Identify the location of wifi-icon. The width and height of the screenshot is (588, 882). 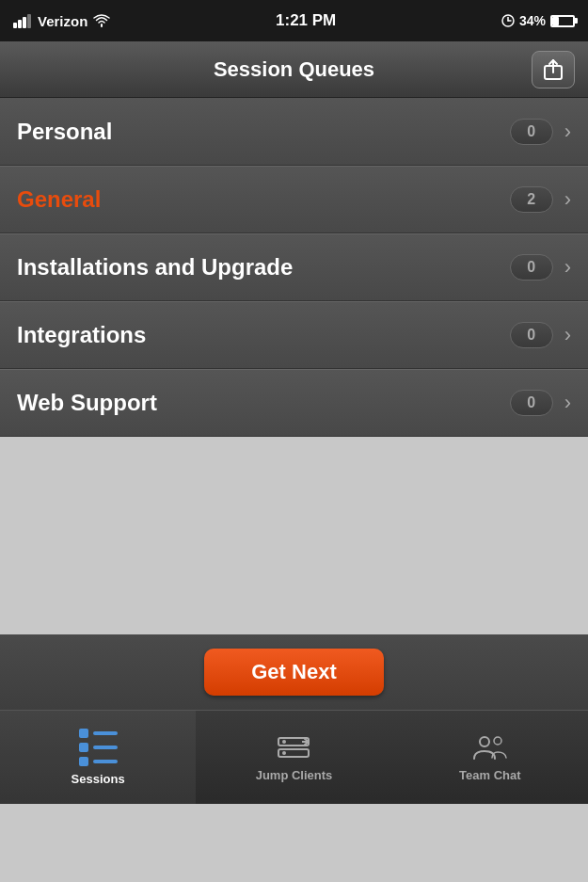
(102, 21).